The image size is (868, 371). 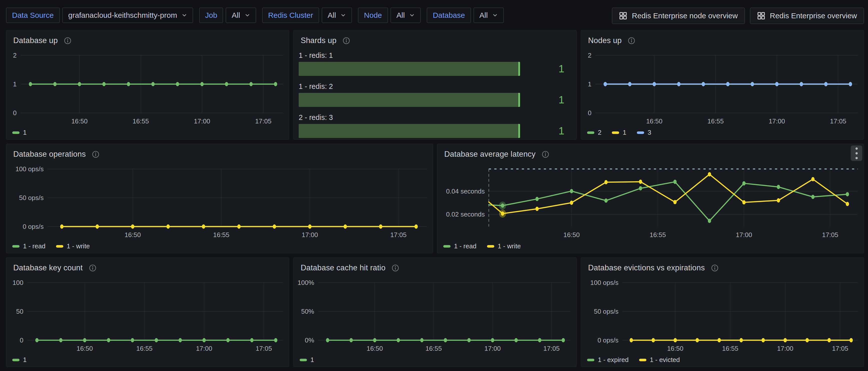 What do you see at coordinates (646, 268) in the screenshot?
I see `panel-title: Database evictions vs expirations` at bounding box center [646, 268].